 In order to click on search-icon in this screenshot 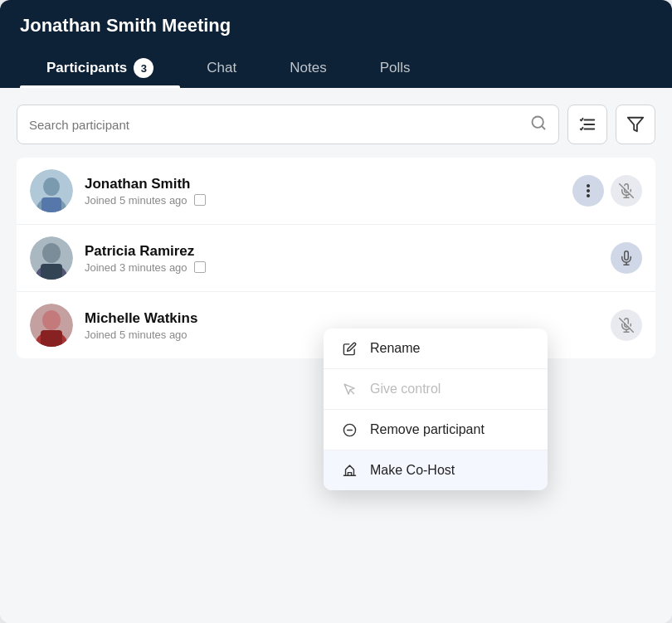, I will do `click(538, 124)`.